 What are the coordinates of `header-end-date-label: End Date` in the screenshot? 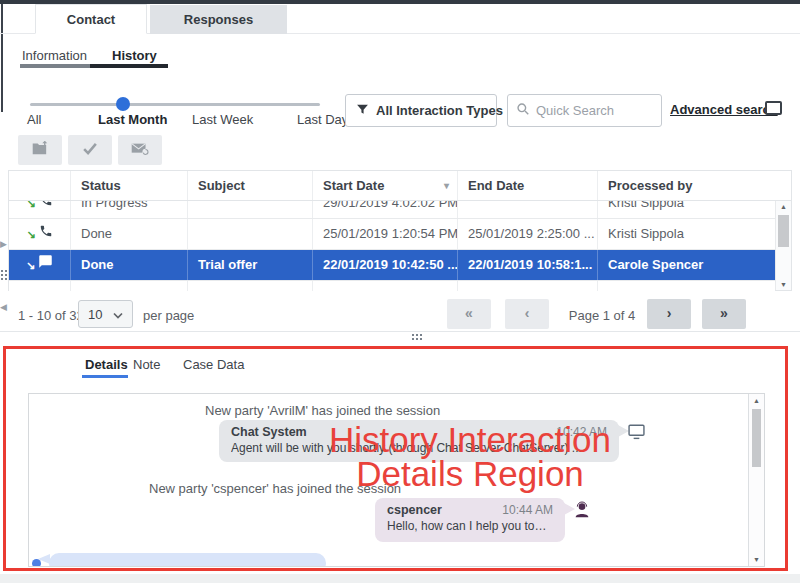 It's located at (496, 186).